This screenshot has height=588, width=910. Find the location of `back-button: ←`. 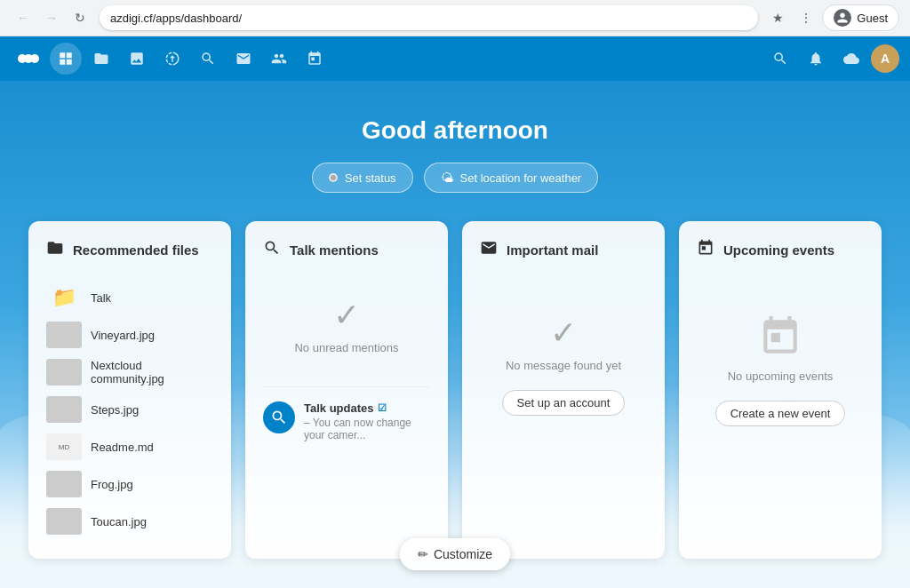

back-button: ← is located at coordinates (23, 18).